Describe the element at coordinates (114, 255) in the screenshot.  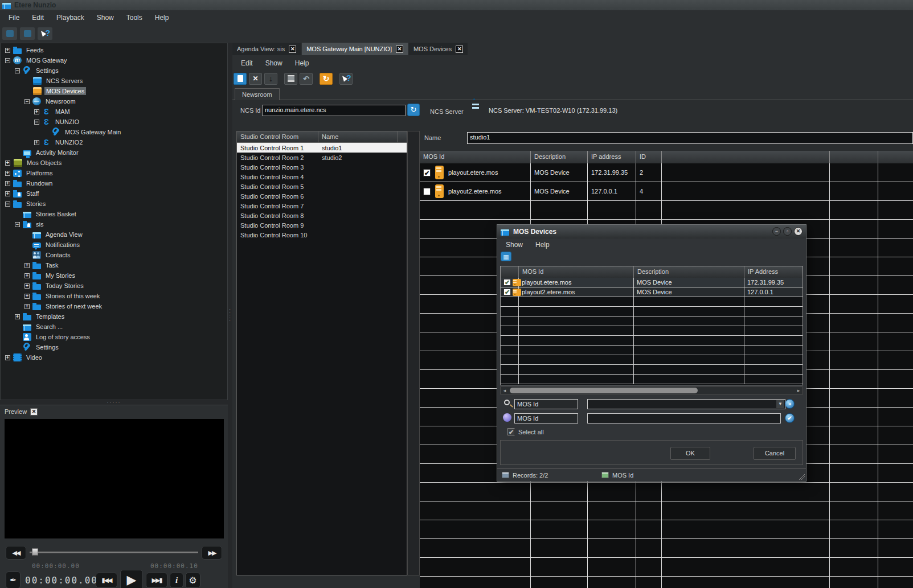
I see `tree-item-contacts: Contacts` at that location.